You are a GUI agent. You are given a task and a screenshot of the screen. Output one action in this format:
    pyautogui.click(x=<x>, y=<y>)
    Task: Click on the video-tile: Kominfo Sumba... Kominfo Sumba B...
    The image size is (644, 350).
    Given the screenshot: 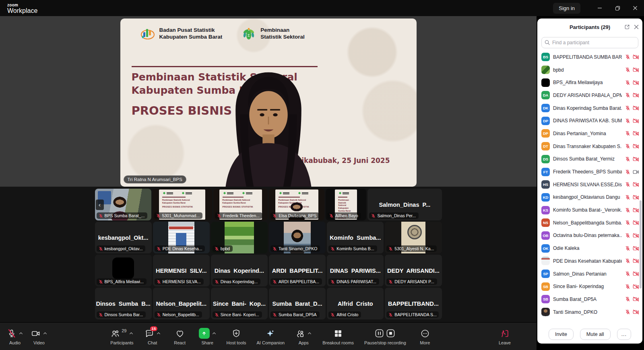 What is the action you would take?
    pyautogui.click(x=355, y=237)
    